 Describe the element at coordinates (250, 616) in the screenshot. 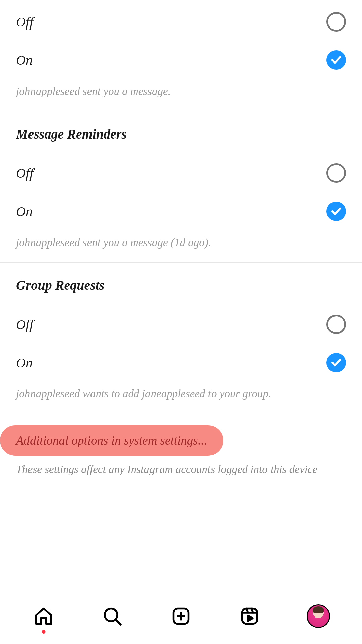

I see `nav-reels` at that location.